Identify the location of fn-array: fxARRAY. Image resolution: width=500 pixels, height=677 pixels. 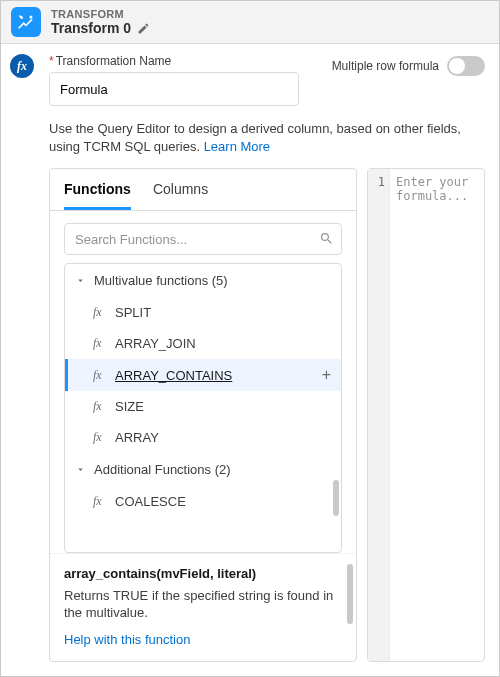
(203, 438).